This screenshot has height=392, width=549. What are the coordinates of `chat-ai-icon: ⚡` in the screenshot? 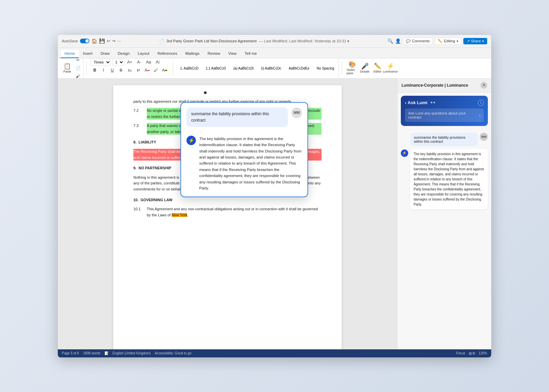 It's located at (405, 153).